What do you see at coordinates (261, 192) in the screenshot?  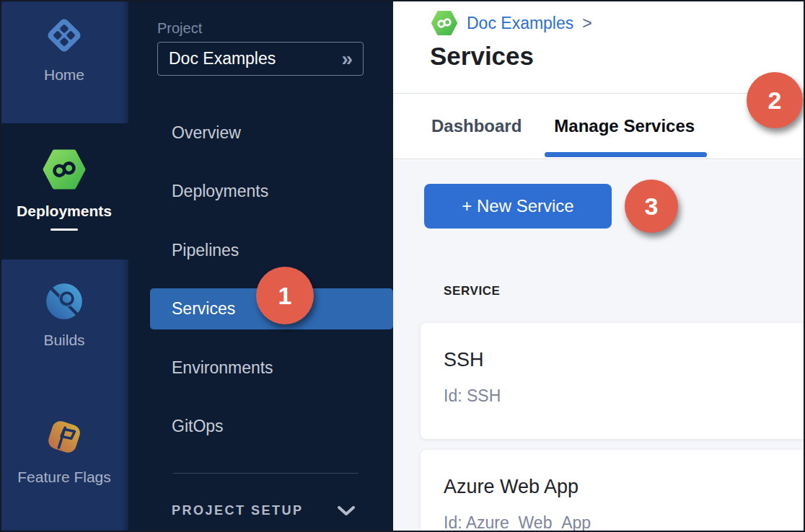 I see `sidebar-item-deployments: Deployments` at bounding box center [261, 192].